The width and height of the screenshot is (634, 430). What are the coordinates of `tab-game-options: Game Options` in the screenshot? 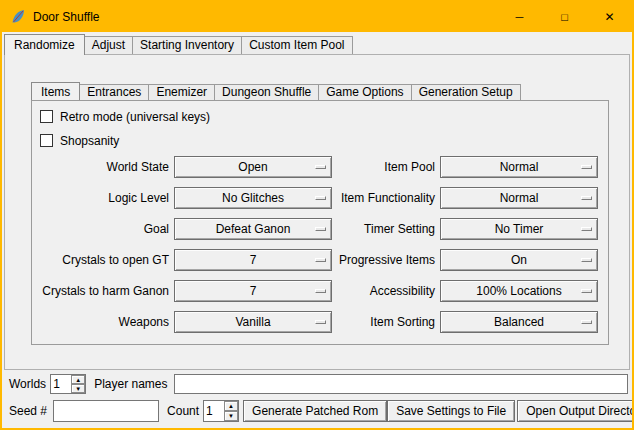 It's located at (364, 92).